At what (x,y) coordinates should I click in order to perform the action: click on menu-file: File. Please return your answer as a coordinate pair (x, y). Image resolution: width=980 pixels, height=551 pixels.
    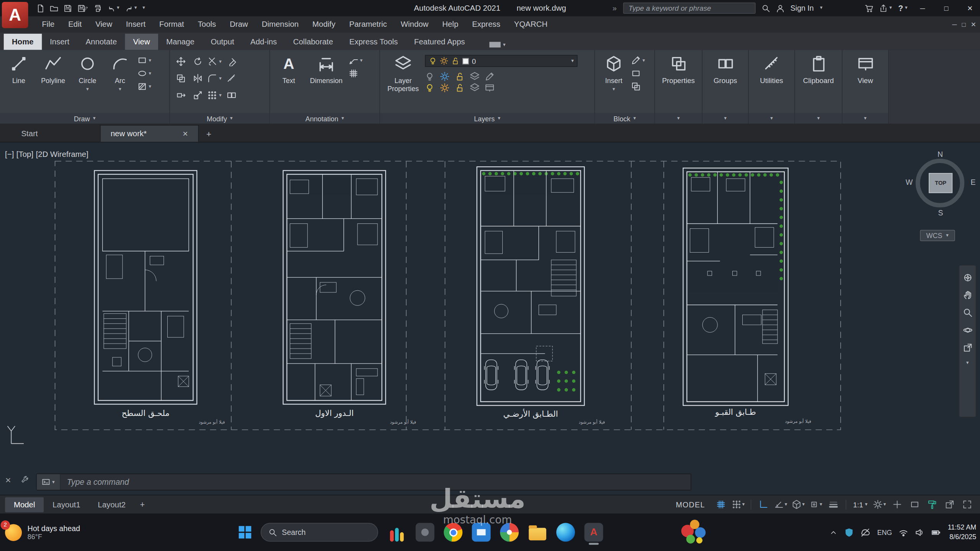
    Looking at the image, I should click on (48, 24).